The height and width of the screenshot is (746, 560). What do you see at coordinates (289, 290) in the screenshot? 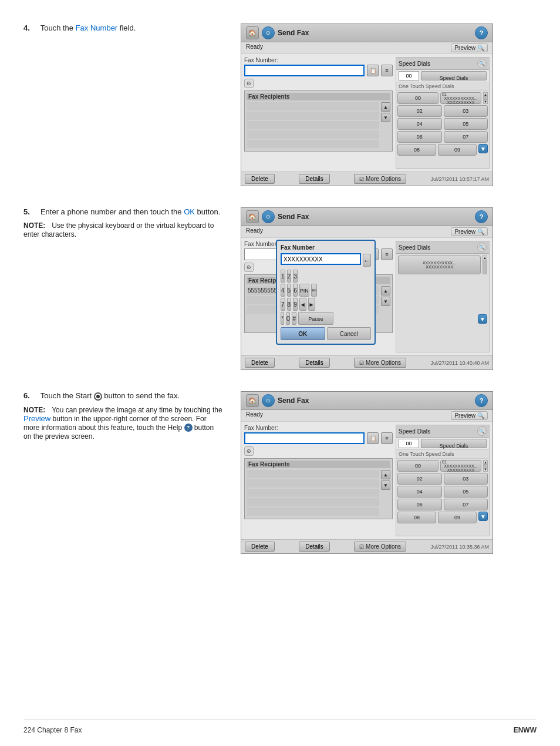
I see `keypad-5: 5` at bounding box center [289, 290].